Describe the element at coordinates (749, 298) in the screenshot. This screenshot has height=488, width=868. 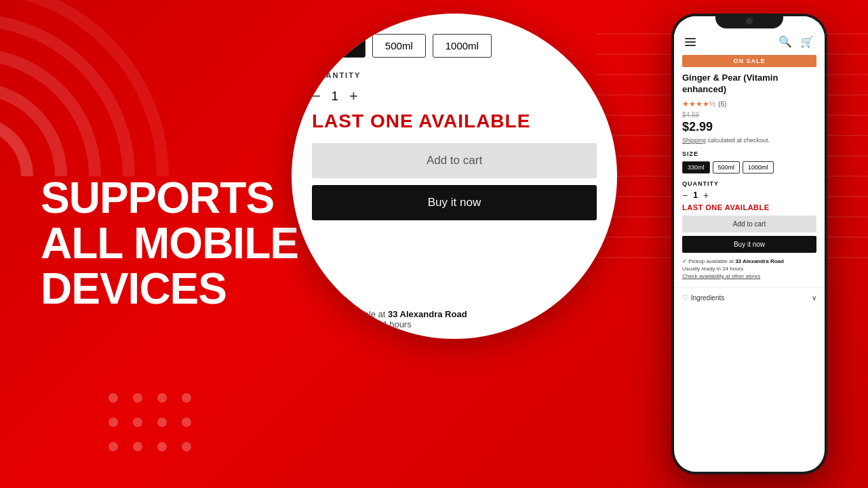
I see `ingredients-row: ♡ Ingredients ∨` at that location.